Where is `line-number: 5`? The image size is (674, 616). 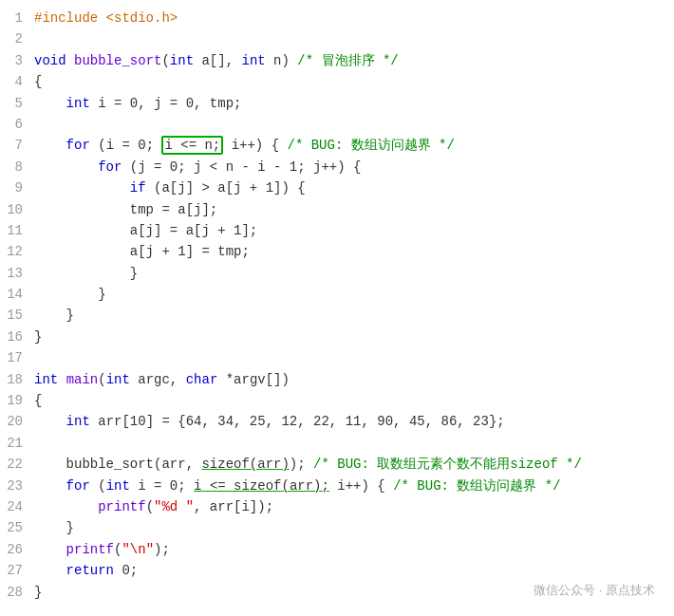 line-number: 5 is located at coordinates (11, 103).